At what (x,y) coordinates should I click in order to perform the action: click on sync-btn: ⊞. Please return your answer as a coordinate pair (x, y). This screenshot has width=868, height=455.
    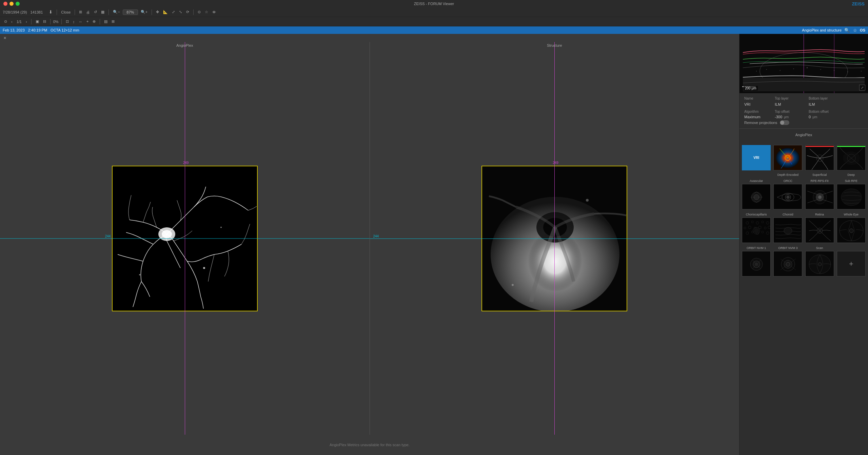
    Looking at the image, I should click on (113, 22).